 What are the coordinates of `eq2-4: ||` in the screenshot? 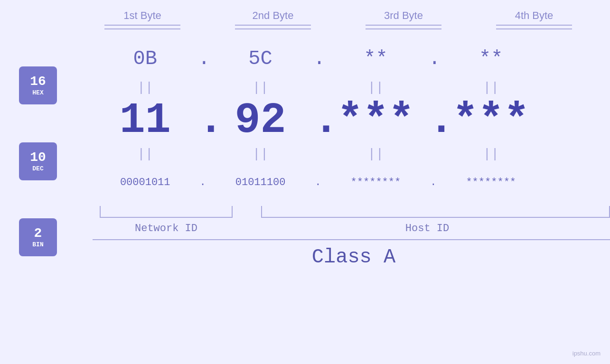 It's located at (491, 154).